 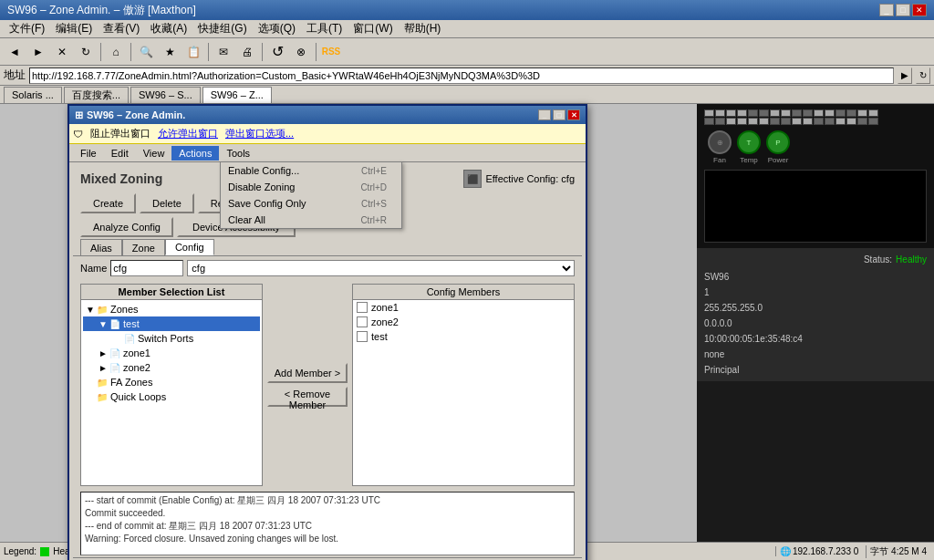 What do you see at coordinates (903, 10) in the screenshot?
I see `browser-maximize-btn: □` at bounding box center [903, 10].